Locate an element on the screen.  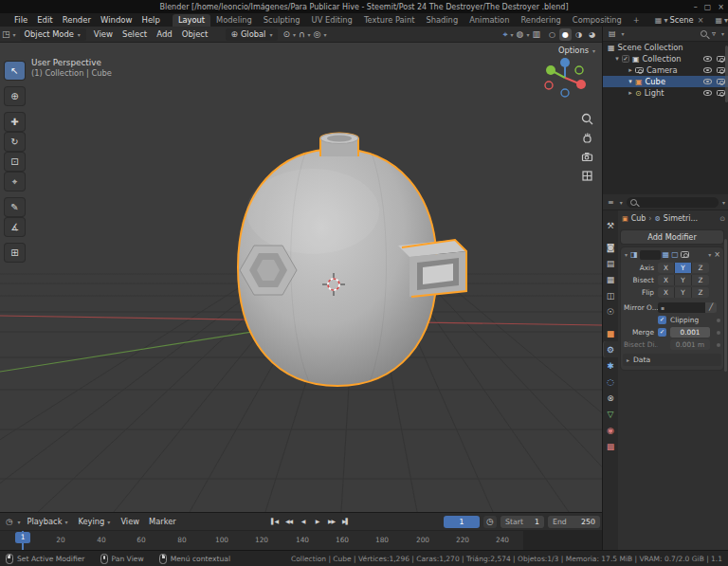
tab-constraints-icon: ⊗ is located at coordinates (610, 398).